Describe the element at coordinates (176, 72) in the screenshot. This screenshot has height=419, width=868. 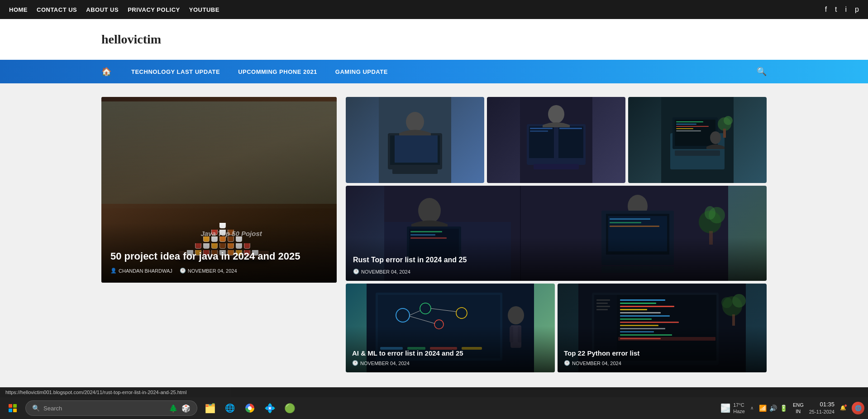
I see `nav-technology: TECHNOLOGY LAST UPDATE` at that location.